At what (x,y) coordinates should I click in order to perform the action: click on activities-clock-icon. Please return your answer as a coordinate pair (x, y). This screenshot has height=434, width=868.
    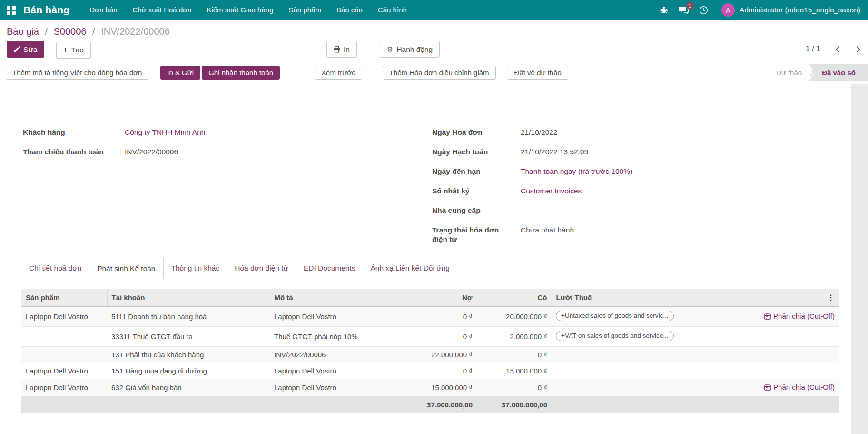
    Looking at the image, I should click on (704, 10).